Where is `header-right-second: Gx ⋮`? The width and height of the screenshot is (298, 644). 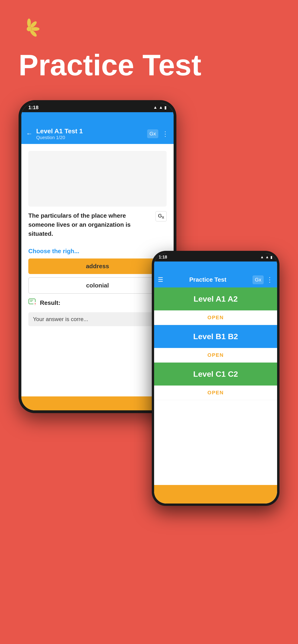
header-right-second: Gx ⋮ is located at coordinates (263, 280).